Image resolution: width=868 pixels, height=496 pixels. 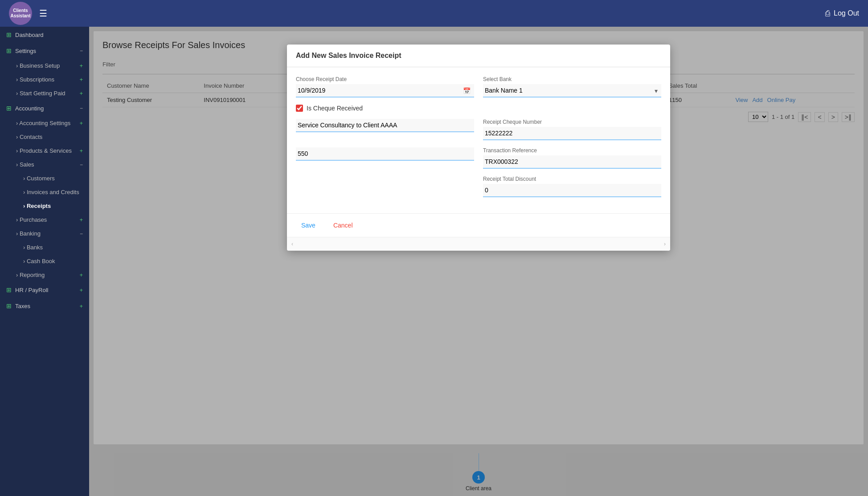 I want to click on sidebar-item-purchases: › Purchases +, so click(x=45, y=220).